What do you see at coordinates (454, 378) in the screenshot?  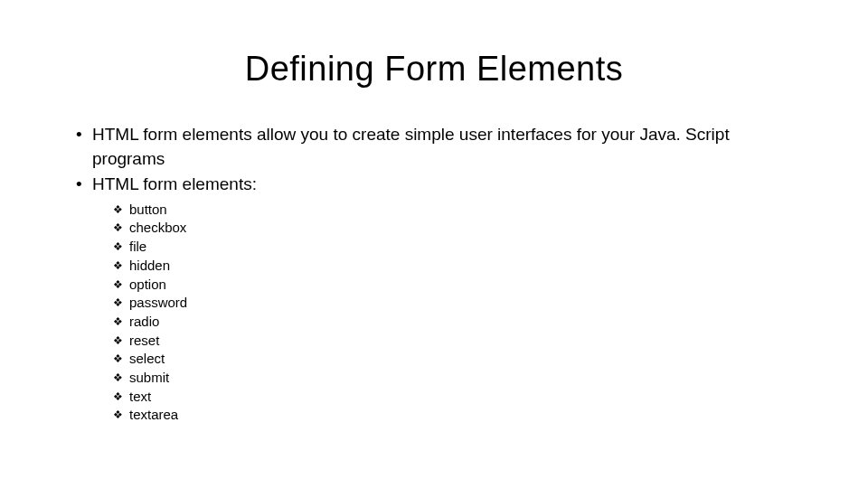 I see `list-item: submit` at bounding box center [454, 378].